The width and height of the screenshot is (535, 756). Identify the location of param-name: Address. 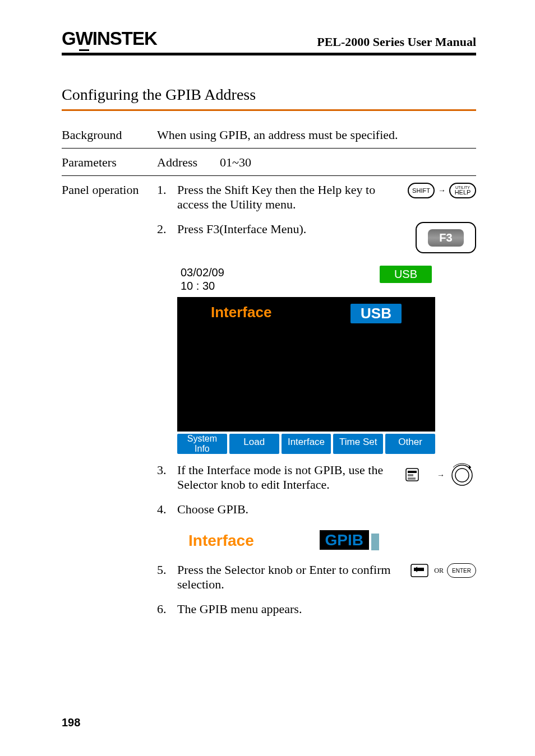
(177, 163).